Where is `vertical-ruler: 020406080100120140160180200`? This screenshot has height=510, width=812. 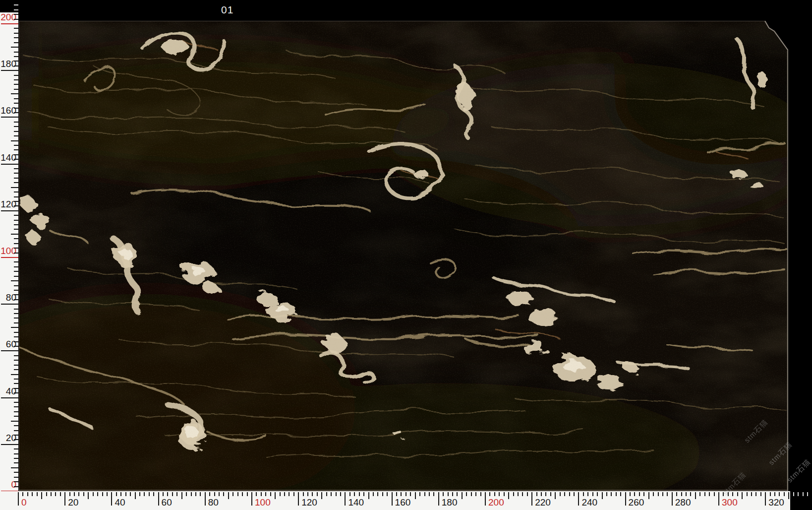 vertical-ruler: 020406080100120140160180200 is located at coordinates (9, 255).